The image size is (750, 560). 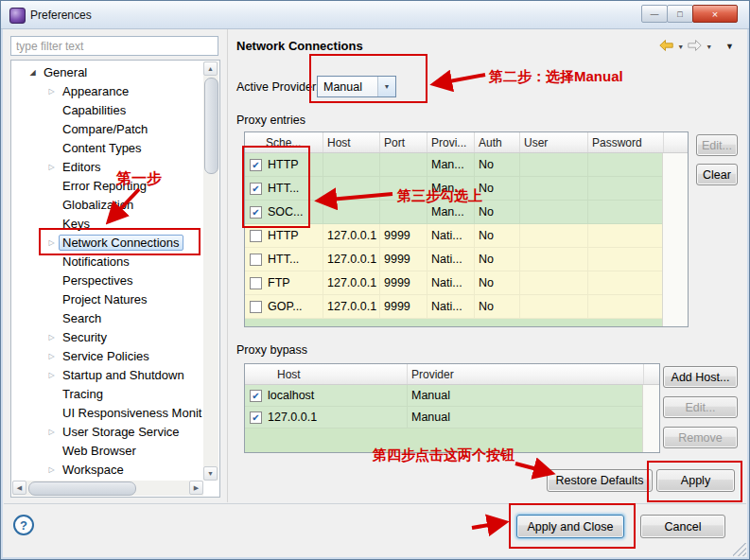 What do you see at coordinates (466, 236) in the screenshot?
I see `table-row: HTTP127.0.0.19999Nati...No` at bounding box center [466, 236].